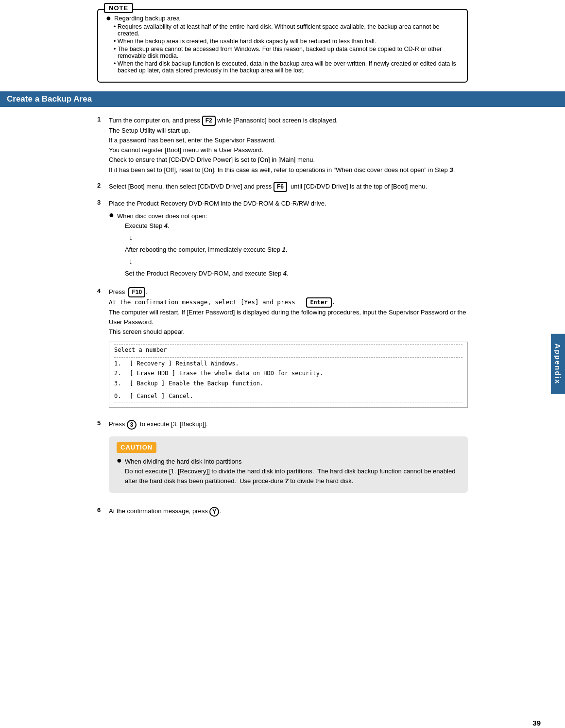  Describe the element at coordinates (289, 187) in the screenshot. I see `step-content: Select [Boot] menu, then select [CD/DVD …` at that location.